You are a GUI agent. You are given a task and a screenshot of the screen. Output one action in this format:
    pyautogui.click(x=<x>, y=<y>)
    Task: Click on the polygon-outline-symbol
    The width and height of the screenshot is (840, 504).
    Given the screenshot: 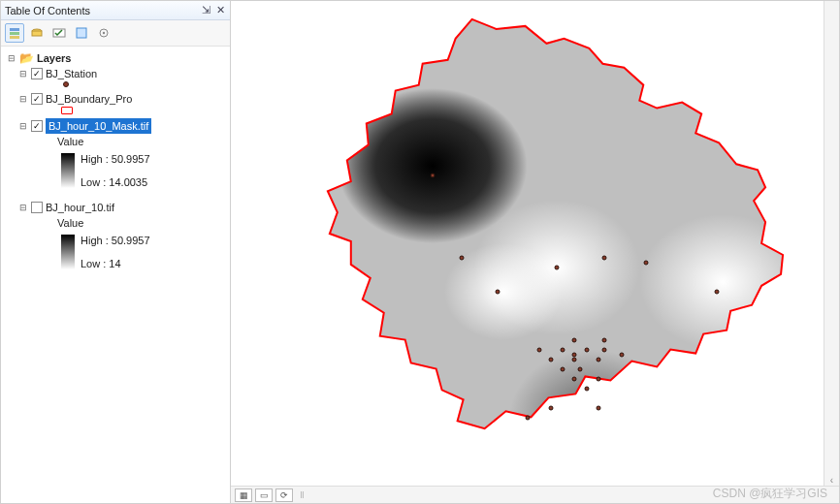 What is the action you would take?
    pyautogui.click(x=67, y=110)
    